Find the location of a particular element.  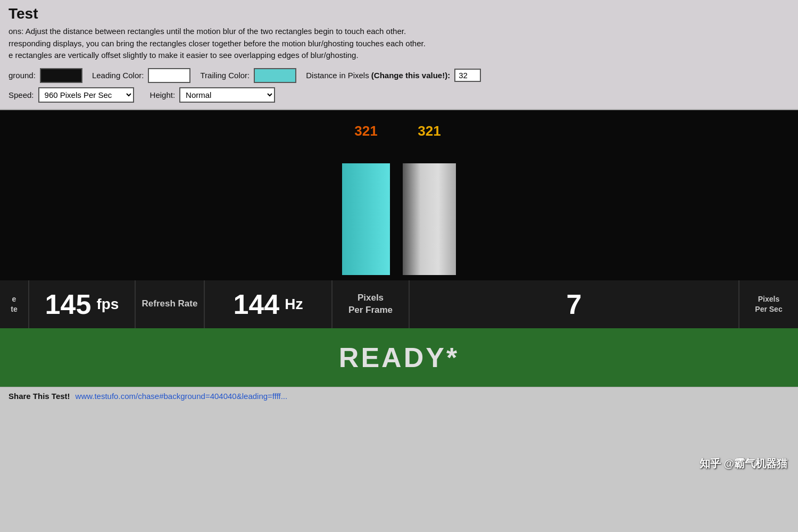

refresh-rate-value: 144 is located at coordinates (256, 304).